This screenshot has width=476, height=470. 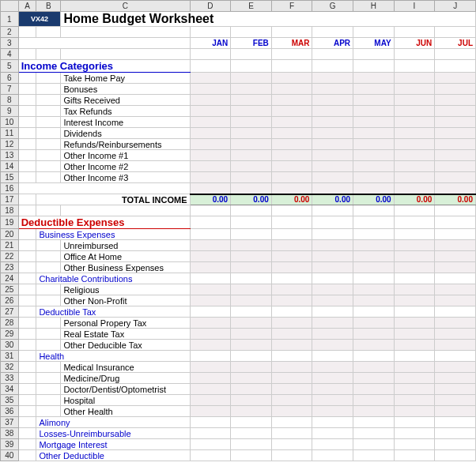 What do you see at coordinates (9, 301) in the screenshot?
I see `row-header: 26` at bounding box center [9, 301].